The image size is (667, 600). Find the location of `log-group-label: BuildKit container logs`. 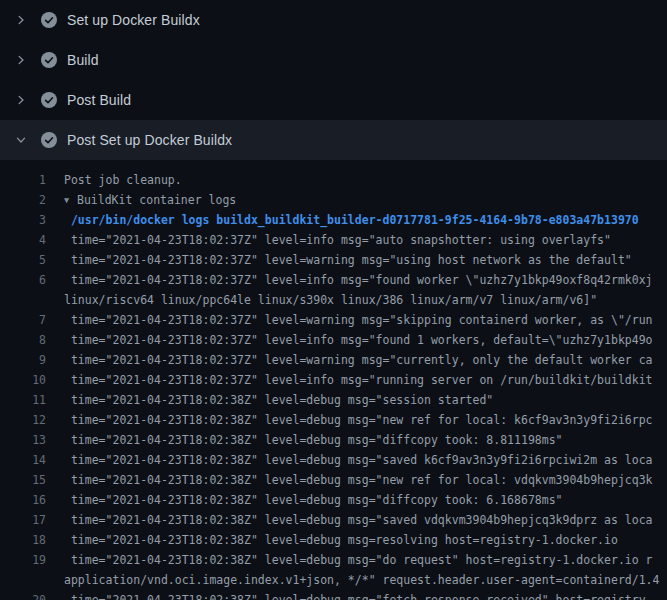

log-group-label: BuildKit container logs is located at coordinates (156, 200).